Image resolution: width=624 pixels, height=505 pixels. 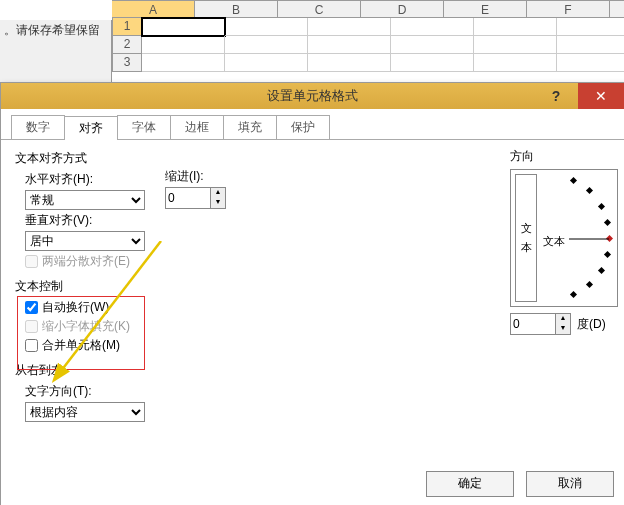 What do you see at coordinates (236, 9) in the screenshot?
I see `col-header-B: B` at bounding box center [236, 9].